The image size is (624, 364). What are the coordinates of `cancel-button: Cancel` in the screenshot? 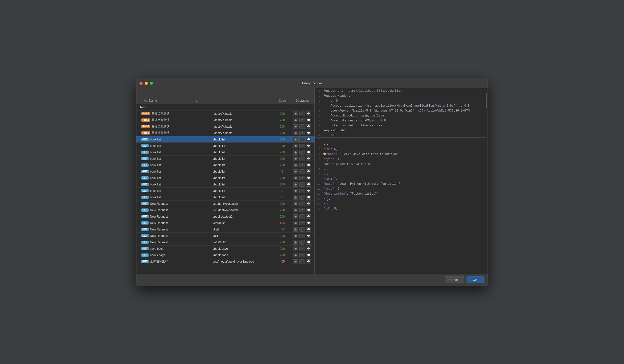 It's located at (454, 280).